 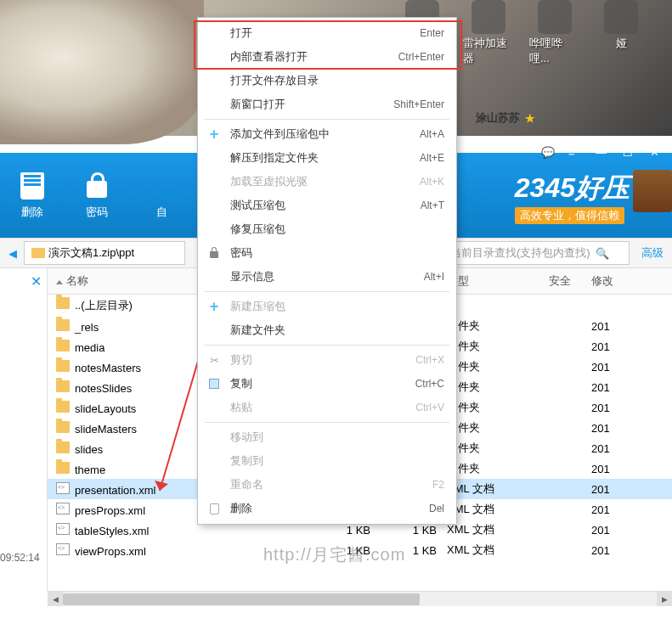 I want to click on menu-item: 删除Del, so click(x=327, y=509).